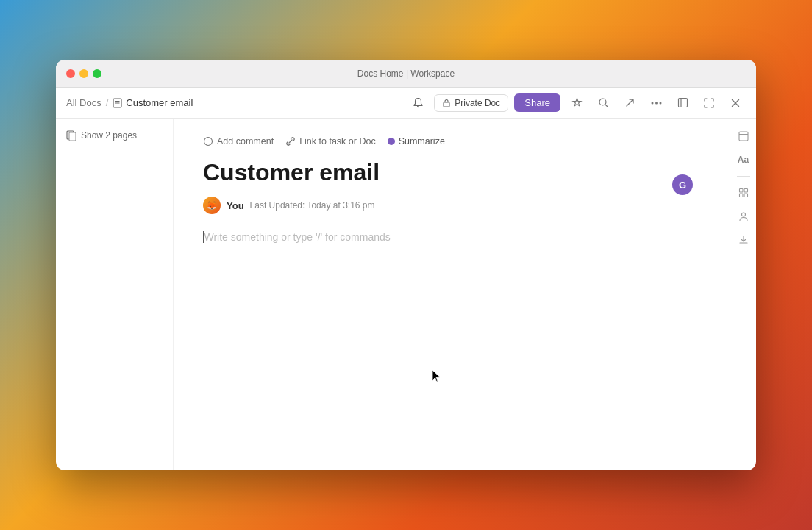  What do you see at coordinates (418, 103) in the screenshot?
I see `bell-icon-button` at bounding box center [418, 103].